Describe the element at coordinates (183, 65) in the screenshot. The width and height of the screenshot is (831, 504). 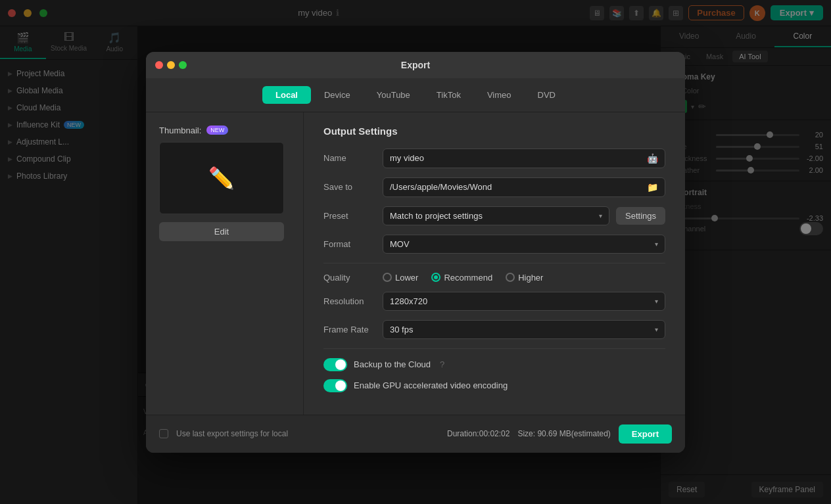
I see `modal-maximize-button` at that location.